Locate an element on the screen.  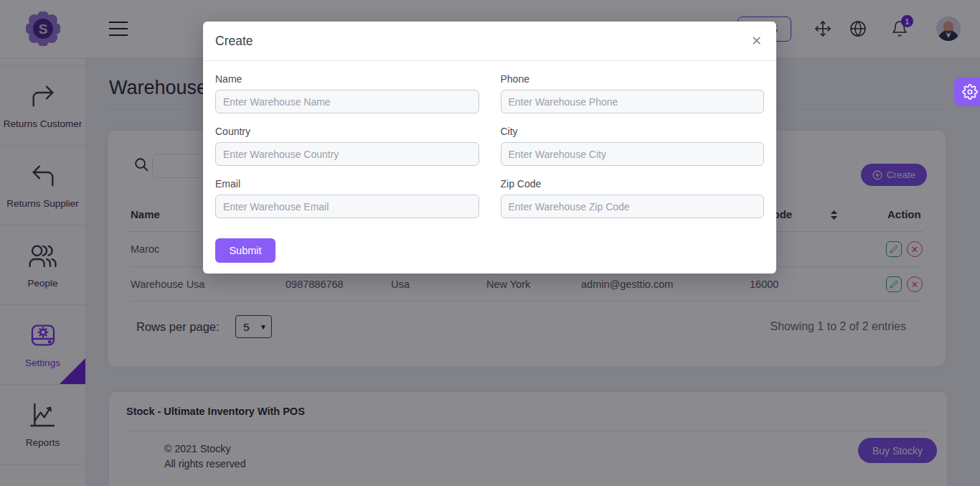
gear-icon is located at coordinates (970, 92).